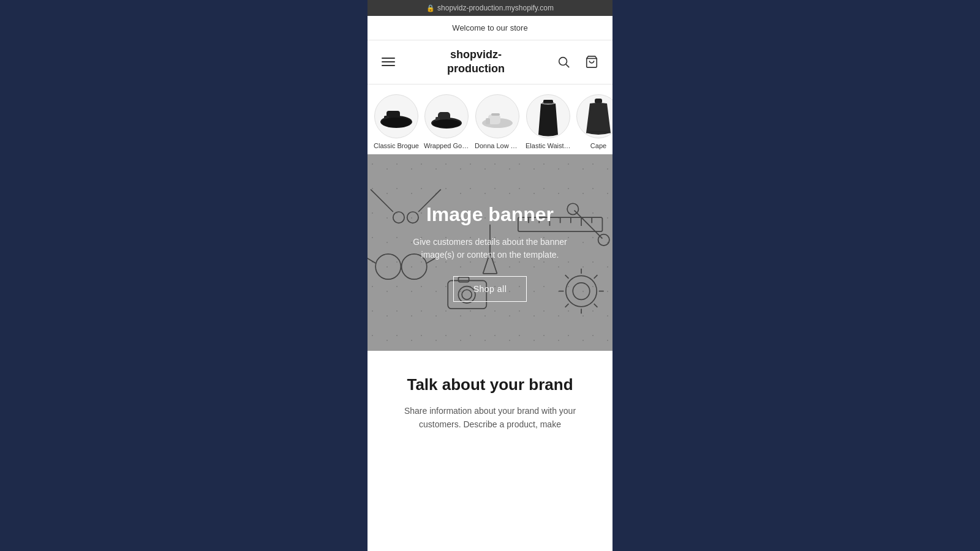 This screenshot has width=980, height=551. Describe the element at coordinates (447, 146) in the screenshot. I see `product-label-wrapped-golf: Wrapped Golf ...` at that location.